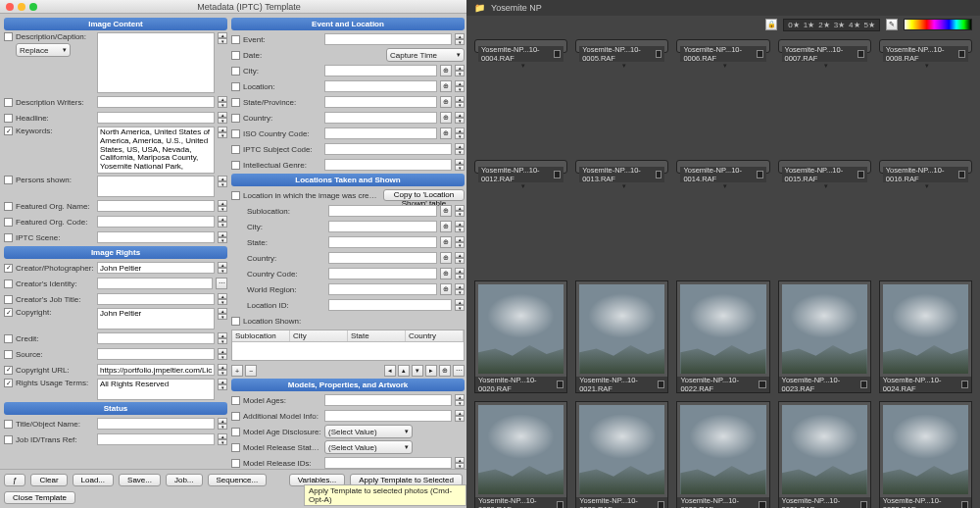  What do you see at coordinates (156, 102) in the screenshot?
I see `description-writers-input` at bounding box center [156, 102].